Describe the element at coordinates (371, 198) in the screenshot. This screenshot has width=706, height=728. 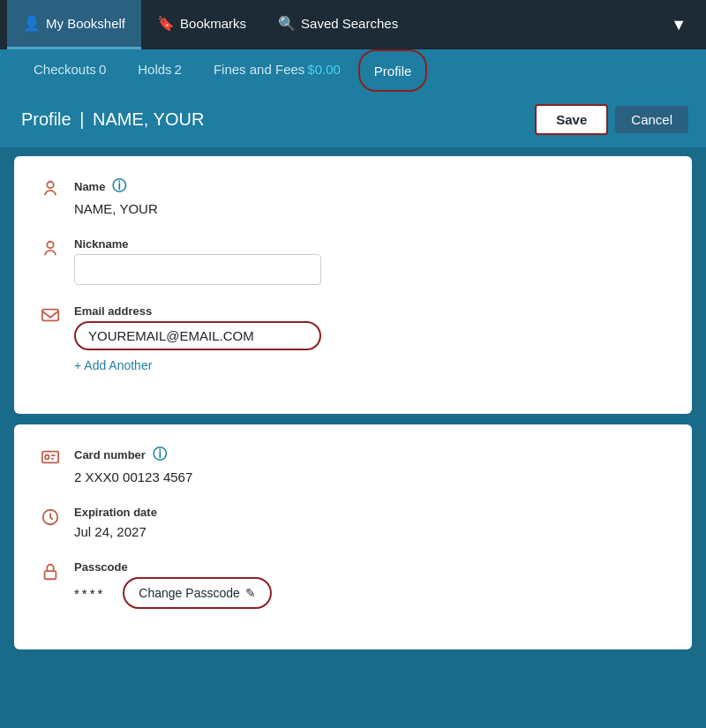
I see `name-field-content: Name ⓘ NAME, YOUR` at that location.